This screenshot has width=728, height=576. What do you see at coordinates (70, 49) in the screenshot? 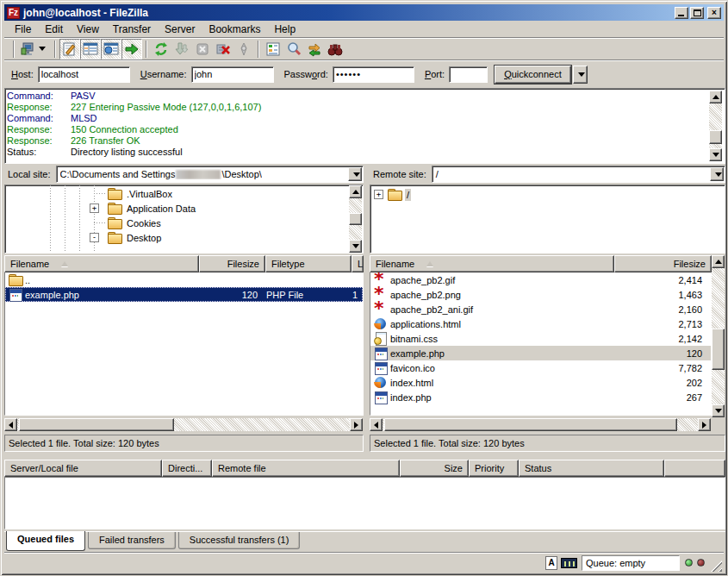
I see `toggle-message-log-button` at bounding box center [70, 49].